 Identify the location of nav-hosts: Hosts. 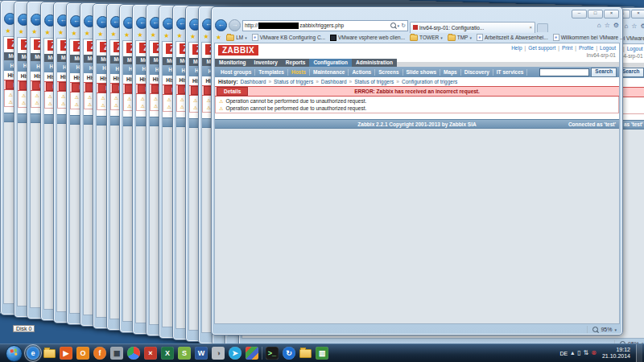
(299, 72).